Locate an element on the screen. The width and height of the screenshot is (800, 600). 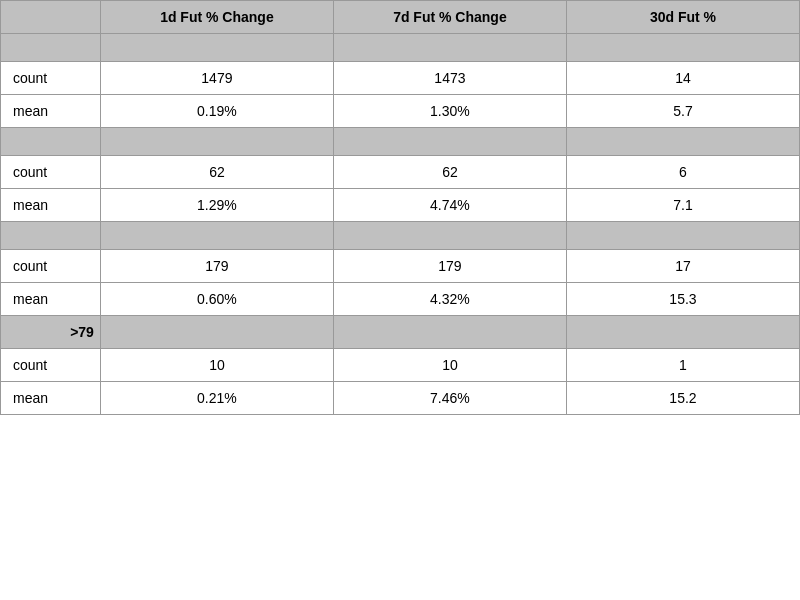
table-row: count 10 10 1 is located at coordinates (400, 366).